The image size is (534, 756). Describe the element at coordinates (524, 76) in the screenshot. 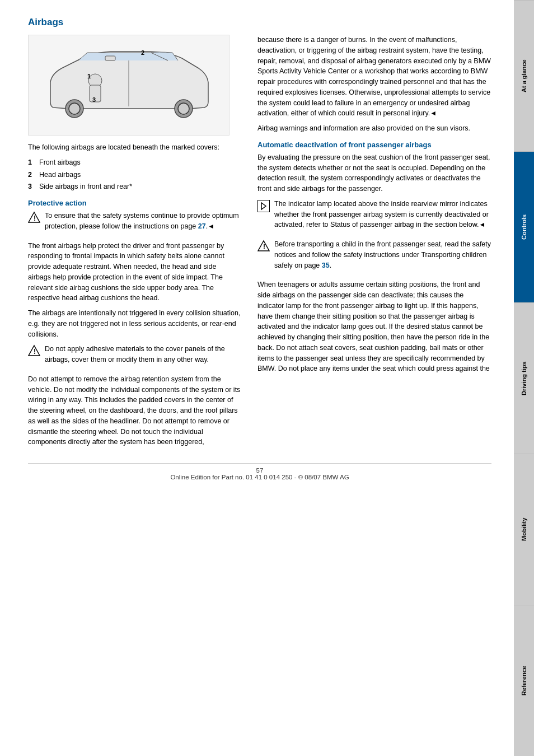

I see `sidebar-tab-at-a-glance: At a glance` at that location.